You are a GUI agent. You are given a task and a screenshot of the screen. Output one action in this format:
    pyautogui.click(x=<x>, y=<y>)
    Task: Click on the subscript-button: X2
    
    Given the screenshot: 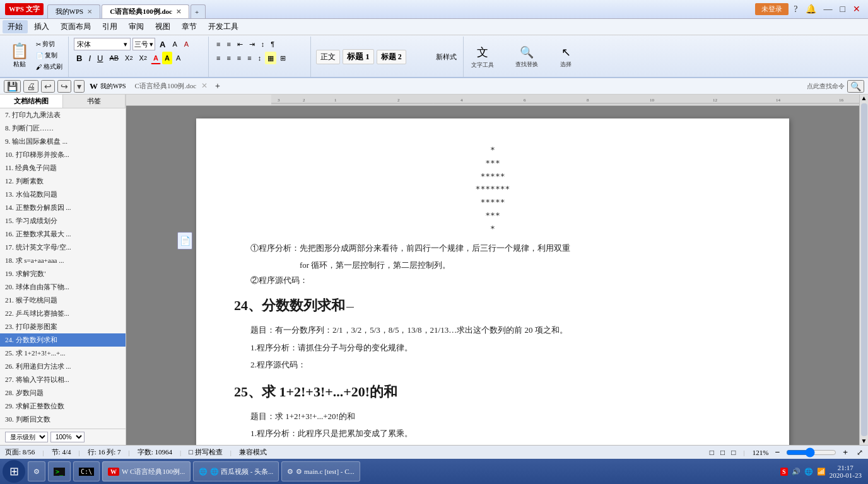 What is the action you would take?
    pyautogui.click(x=143, y=58)
    